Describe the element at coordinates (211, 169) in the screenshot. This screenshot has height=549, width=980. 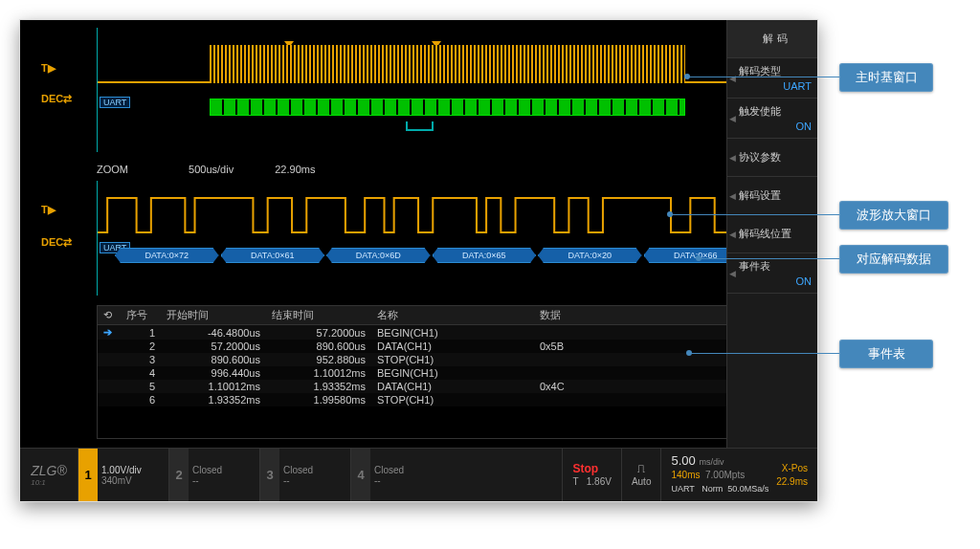
I see `zoom-timediv: 500us/div` at that location.